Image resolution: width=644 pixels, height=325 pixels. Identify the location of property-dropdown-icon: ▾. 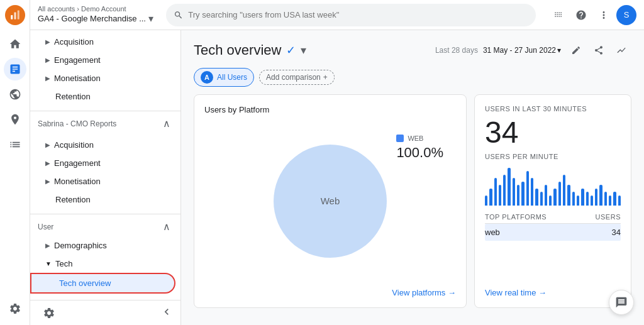
(151, 19).